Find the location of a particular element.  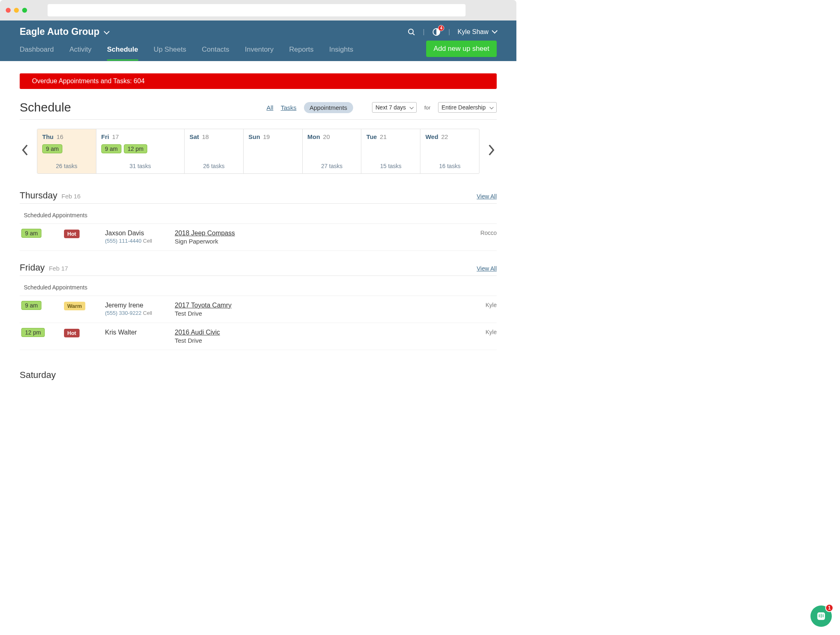

appointment-type: Test Drive is located at coordinates (319, 313).